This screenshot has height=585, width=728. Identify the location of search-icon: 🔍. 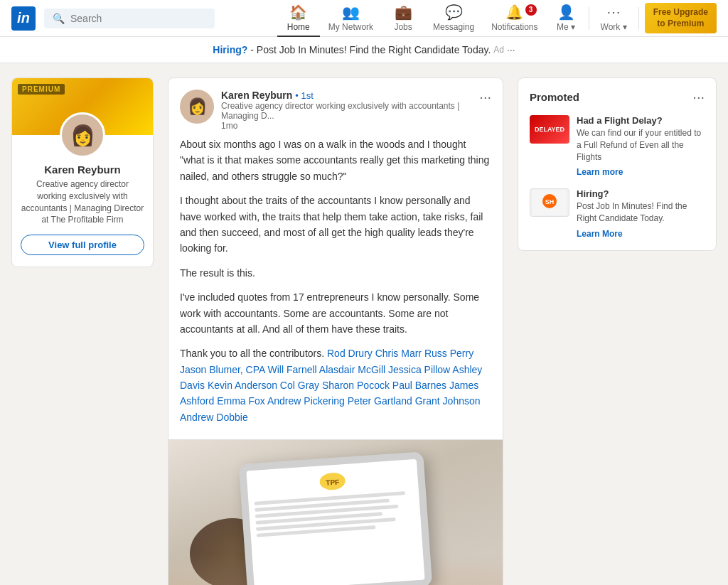
(58, 18).